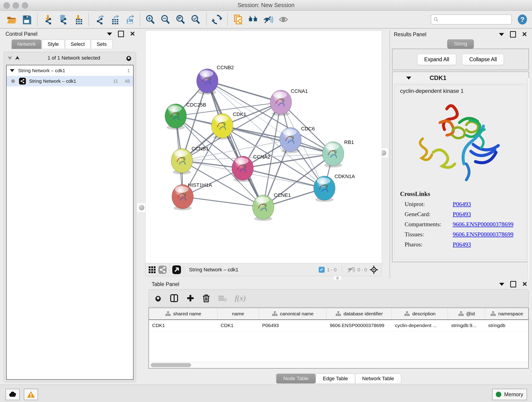  I want to click on collapse-all-button: Collapse All, so click(483, 60).